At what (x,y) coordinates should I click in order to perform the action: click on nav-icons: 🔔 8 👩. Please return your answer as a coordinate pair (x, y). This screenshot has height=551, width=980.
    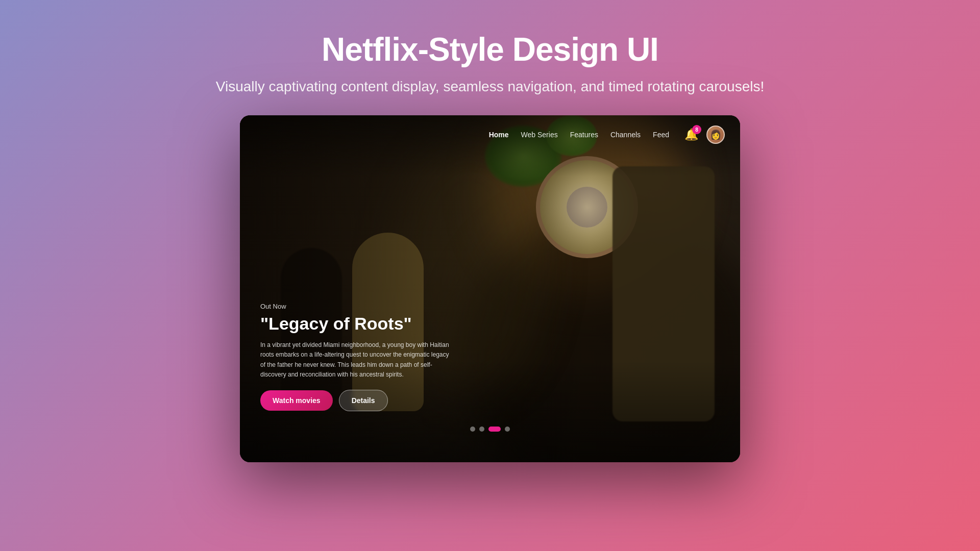
    Looking at the image, I should click on (704, 135).